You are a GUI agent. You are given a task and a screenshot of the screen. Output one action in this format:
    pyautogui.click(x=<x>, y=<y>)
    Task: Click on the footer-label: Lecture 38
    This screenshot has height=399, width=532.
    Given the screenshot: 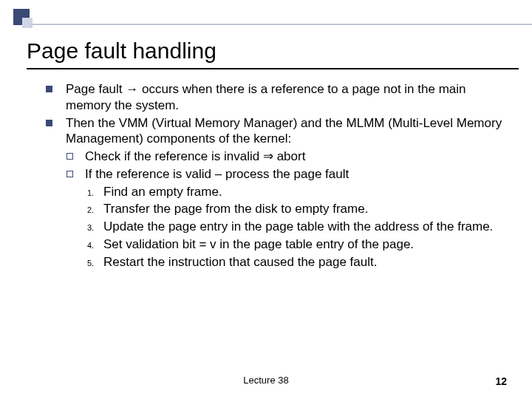 What is the action you would take?
    pyautogui.click(x=266, y=380)
    